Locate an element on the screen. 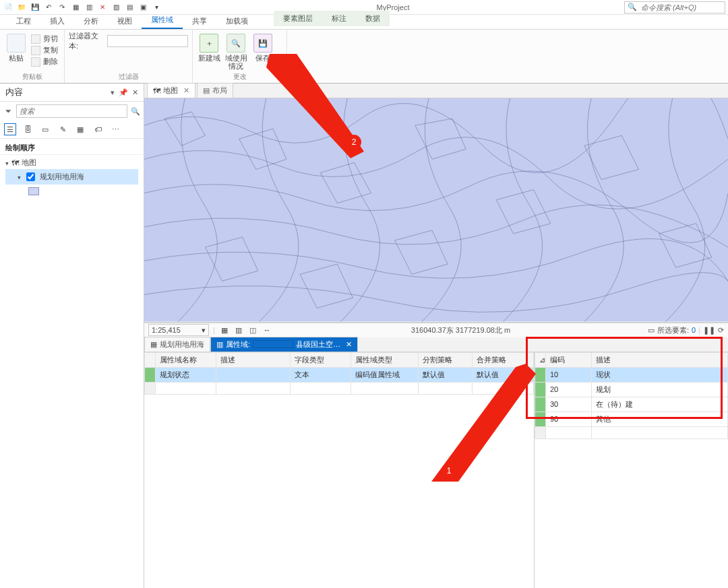 The height and width of the screenshot is (588, 728). col-code: 编码 is located at coordinates (569, 360).